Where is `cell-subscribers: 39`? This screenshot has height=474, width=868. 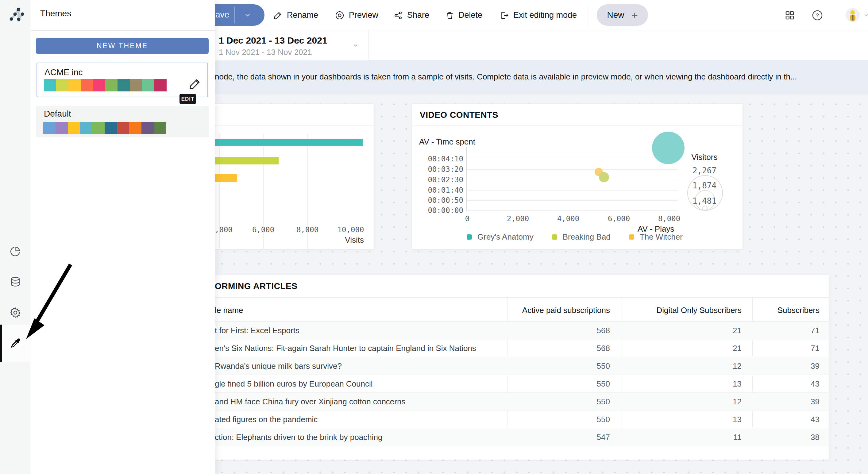
cell-subscribers: 39 is located at coordinates (815, 402).